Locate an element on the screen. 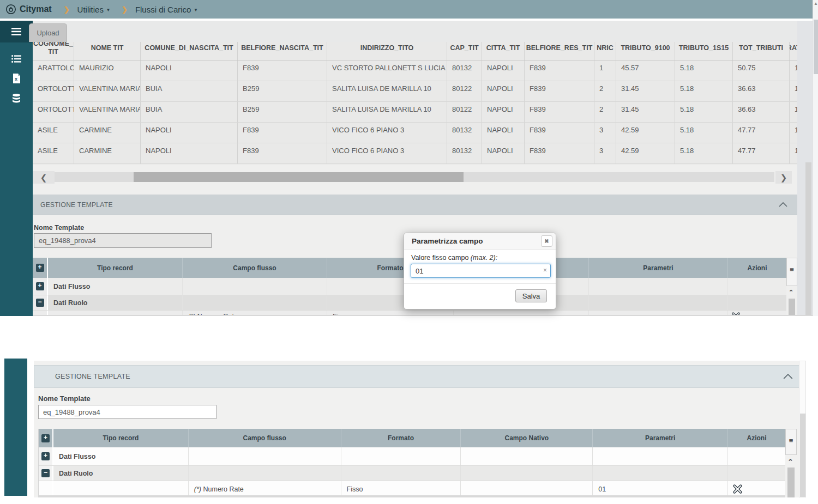 The height and width of the screenshot is (504, 818). column-header: TRIBUTO_9100 is located at coordinates (646, 51).